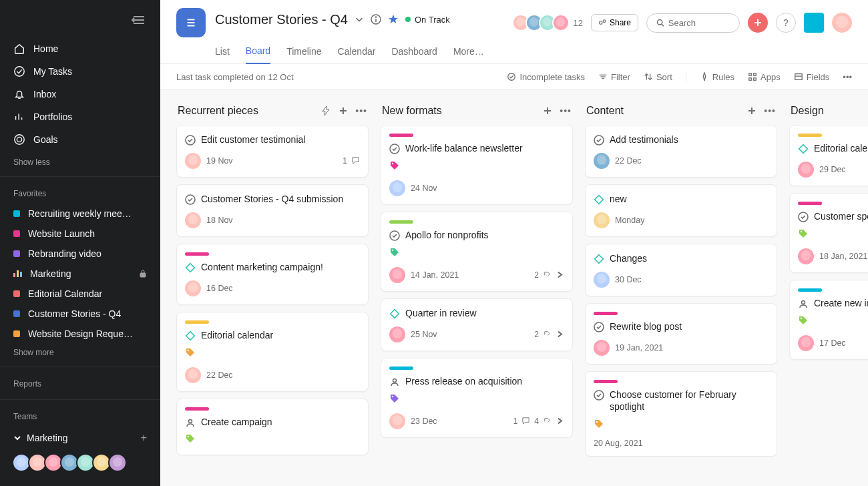 The image size is (868, 486). I want to click on favorite-item: Website Design Reque…, so click(80, 334).